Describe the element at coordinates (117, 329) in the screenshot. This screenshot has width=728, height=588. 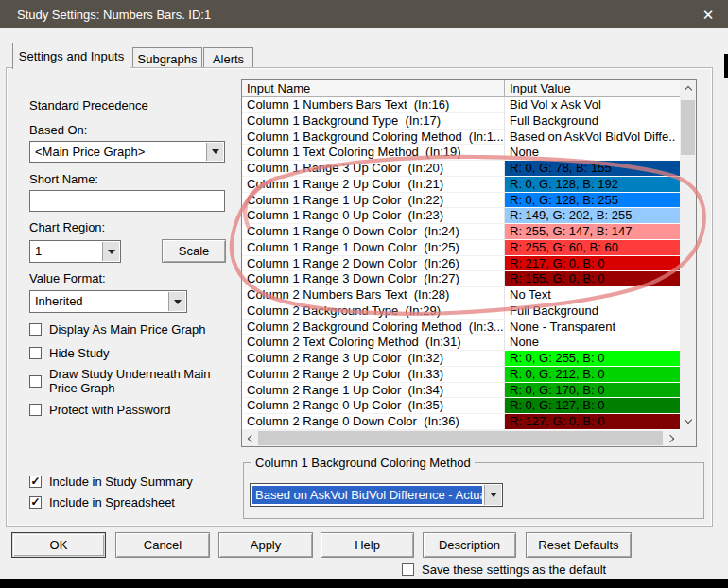
I see `checkbox-display-as-main-price-graph: Display As Main Price Graph` at that location.